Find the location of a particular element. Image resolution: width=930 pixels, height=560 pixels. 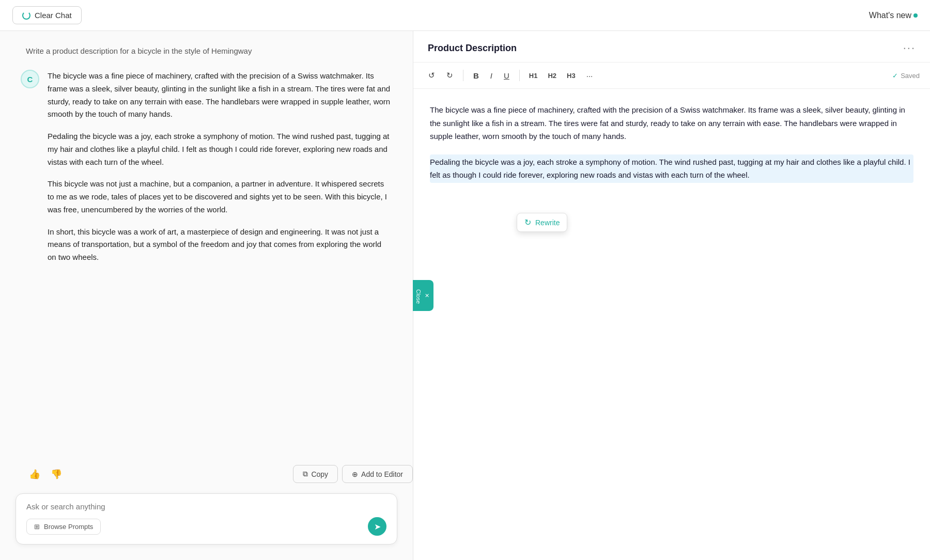

saved-label: Saved is located at coordinates (910, 75).